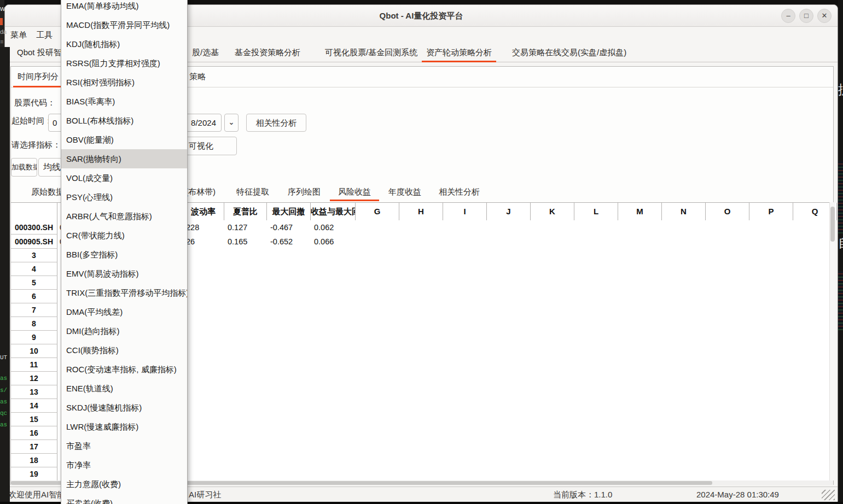 Image resolution: width=843 pixels, height=504 pixels. Describe the element at coordinates (124, 255) in the screenshot. I see `indicator-dropdown-item: BBI(多空指标)` at that location.